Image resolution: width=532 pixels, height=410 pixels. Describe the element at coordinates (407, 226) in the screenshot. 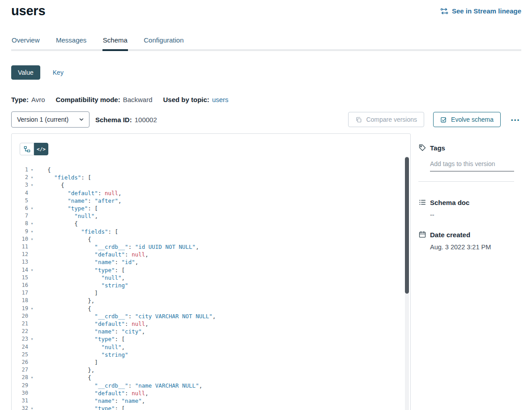

I see `editor-scrollbar-thumb` at that location.